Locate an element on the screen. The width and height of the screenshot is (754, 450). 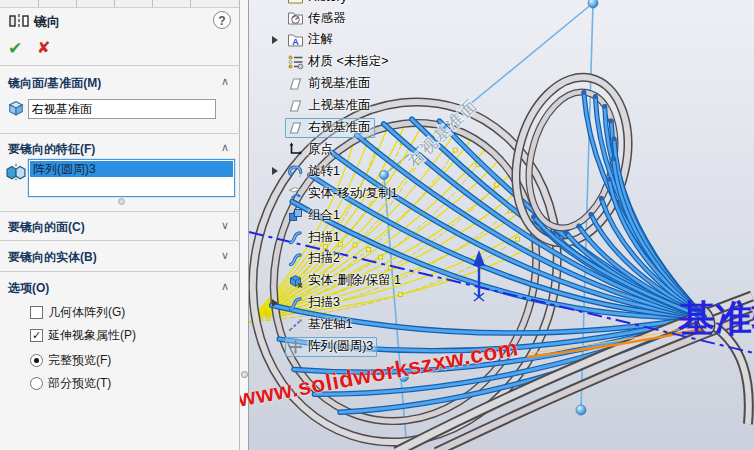
section-bodies-header: 要镜向的实体(B) is located at coordinates (52, 258).